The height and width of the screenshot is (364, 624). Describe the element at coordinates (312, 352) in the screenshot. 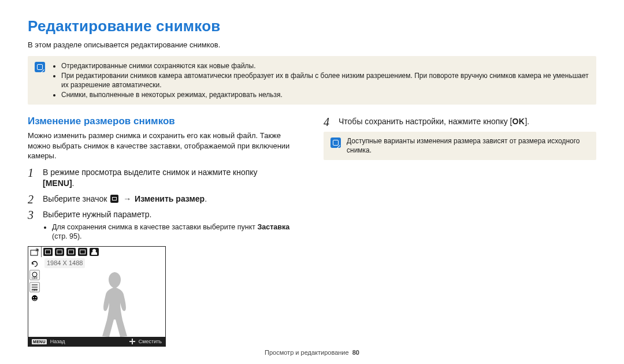

I see `page-footer: Просмотр и редактирование 80` at that location.